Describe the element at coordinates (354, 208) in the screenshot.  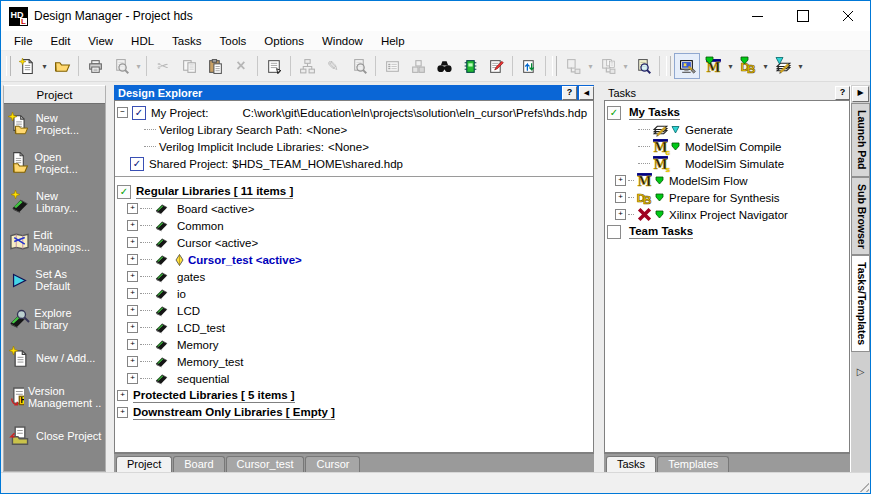
I see `tree-row-library: +Board <active>` at that location.